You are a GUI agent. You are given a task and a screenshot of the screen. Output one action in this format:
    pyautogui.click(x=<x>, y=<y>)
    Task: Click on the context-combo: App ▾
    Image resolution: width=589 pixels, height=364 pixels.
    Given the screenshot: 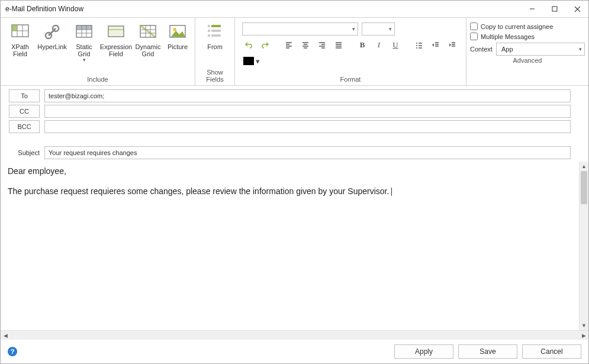 What is the action you would take?
    pyautogui.click(x=540, y=49)
    